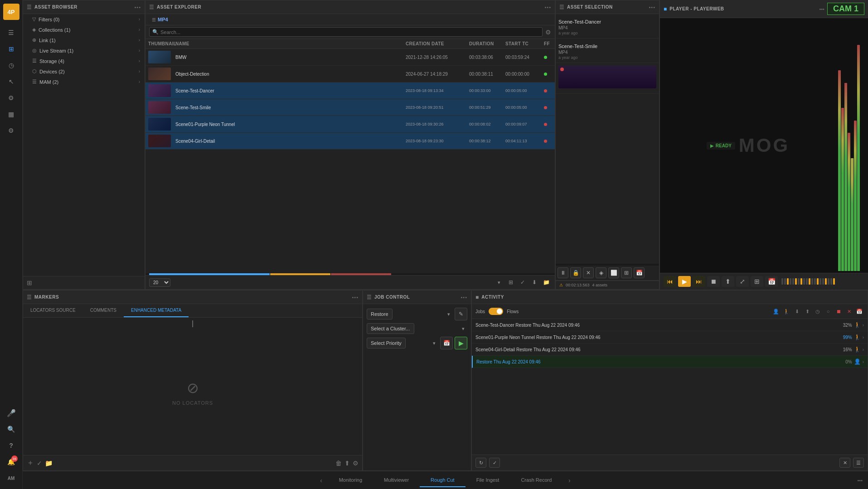  Describe the element at coordinates (839, 311) in the screenshot. I see `act-icon-stop: ⏹` at that location.